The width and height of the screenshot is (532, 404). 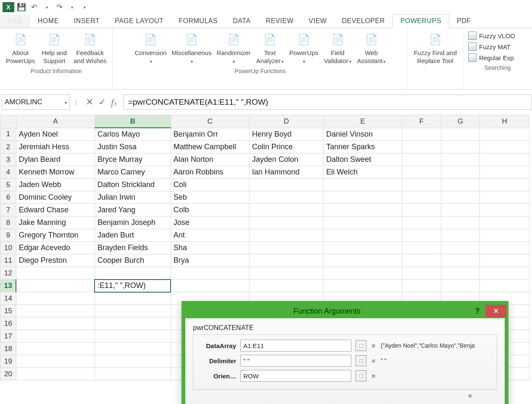 I want to click on cell: :E11," ",ROW), so click(x=133, y=286).